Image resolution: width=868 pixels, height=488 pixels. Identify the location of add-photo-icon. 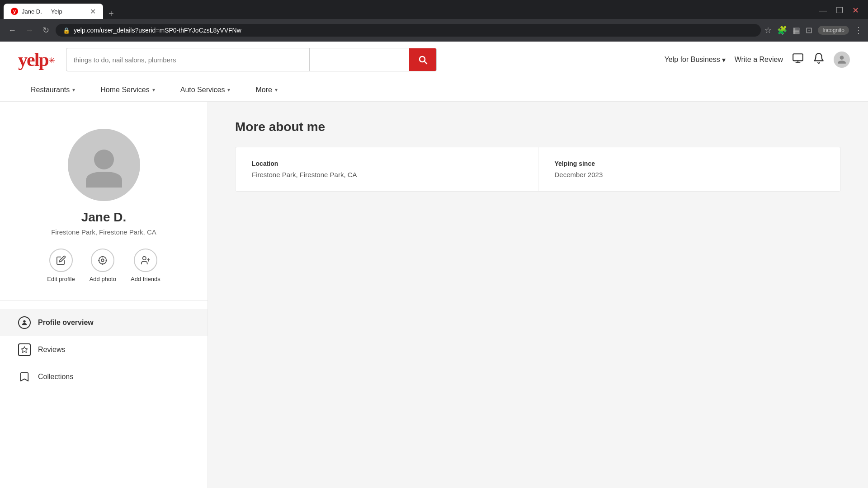
(103, 260).